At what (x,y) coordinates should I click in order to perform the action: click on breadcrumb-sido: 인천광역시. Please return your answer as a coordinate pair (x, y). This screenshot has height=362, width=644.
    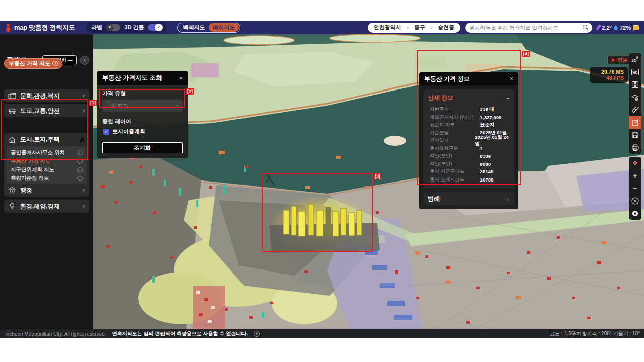
    Looking at the image, I should click on (387, 27).